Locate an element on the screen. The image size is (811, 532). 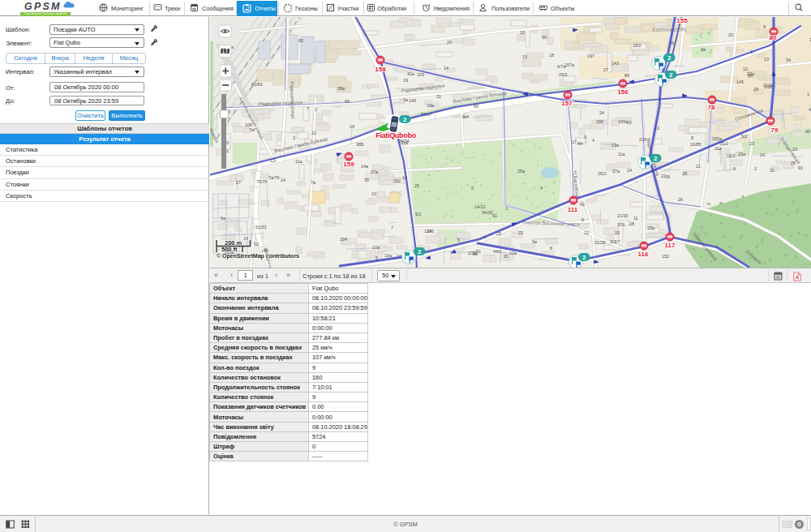
svg-text: 17 is located at coordinates (574, 142).